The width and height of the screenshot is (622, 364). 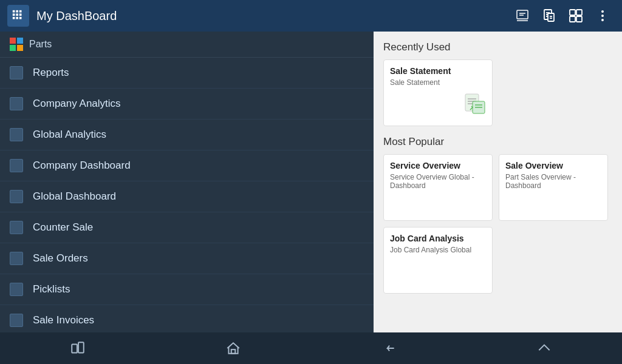 What do you see at coordinates (51, 289) in the screenshot?
I see `sidebar-item-label: Picklists` at bounding box center [51, 289].